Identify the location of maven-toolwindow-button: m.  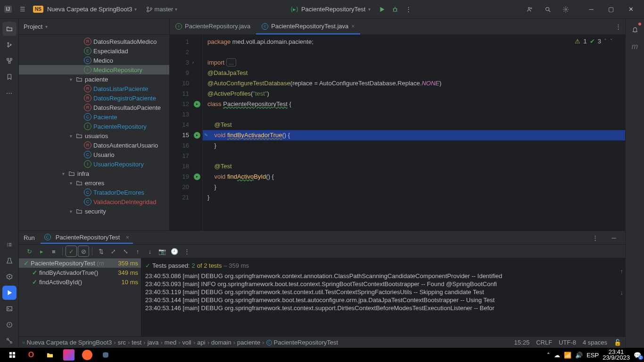
(635, 47).